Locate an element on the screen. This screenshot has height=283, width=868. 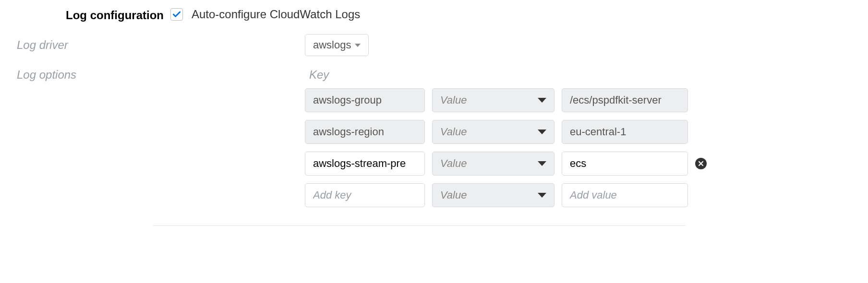
log-driver-row: Log driver awslogs is located at coordinates (434, 45).